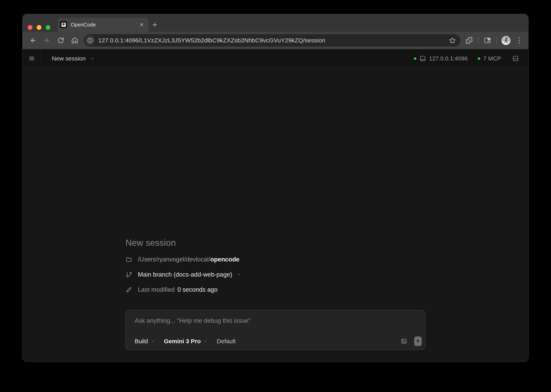 This screenshot has height=392, width=551. Describe the element at coordinates (276, 325) in the screenshot. I see `prompt-input` at that location.